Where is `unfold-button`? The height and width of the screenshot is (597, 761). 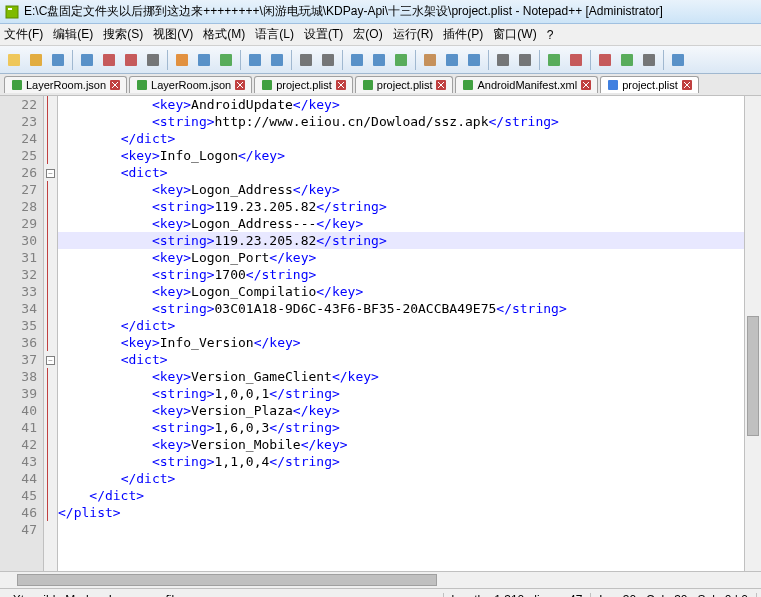 unfold-button is located at coordinates (525, 60).